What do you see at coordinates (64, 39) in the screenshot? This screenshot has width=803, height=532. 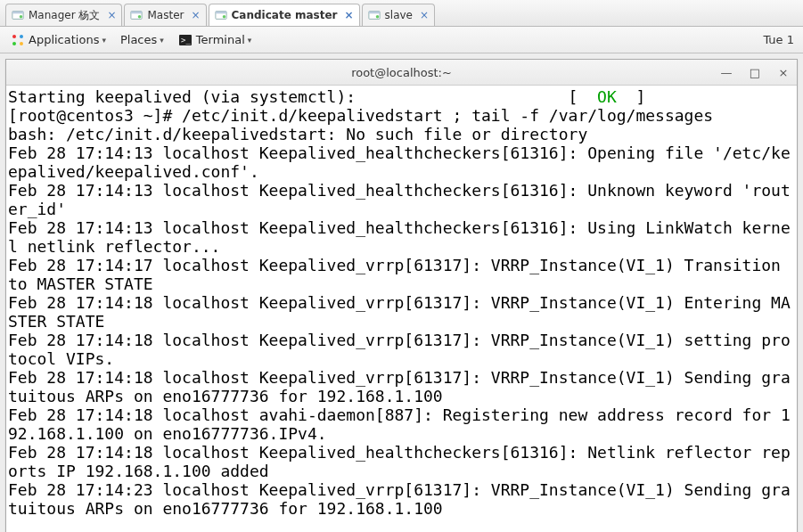 I see `menu-label: Applications` at bounding box center [64, 39].